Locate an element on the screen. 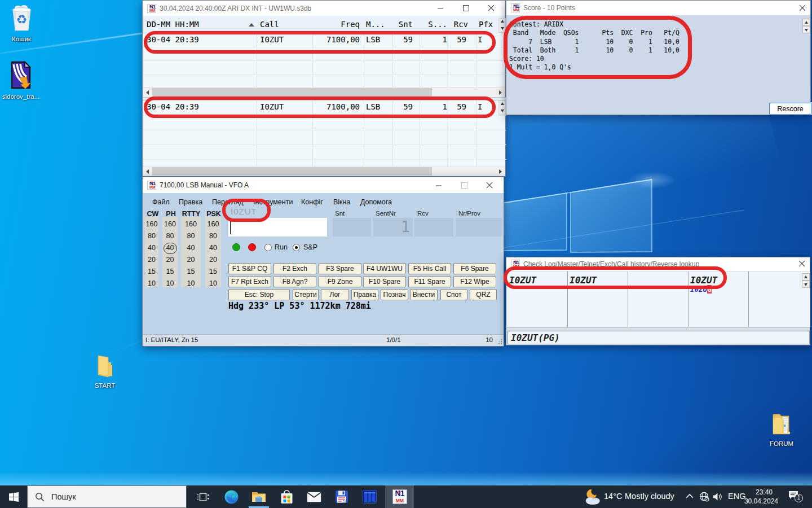 This screenshot has height=508, width=812. maximize-button is located at coordinates (464, 185).